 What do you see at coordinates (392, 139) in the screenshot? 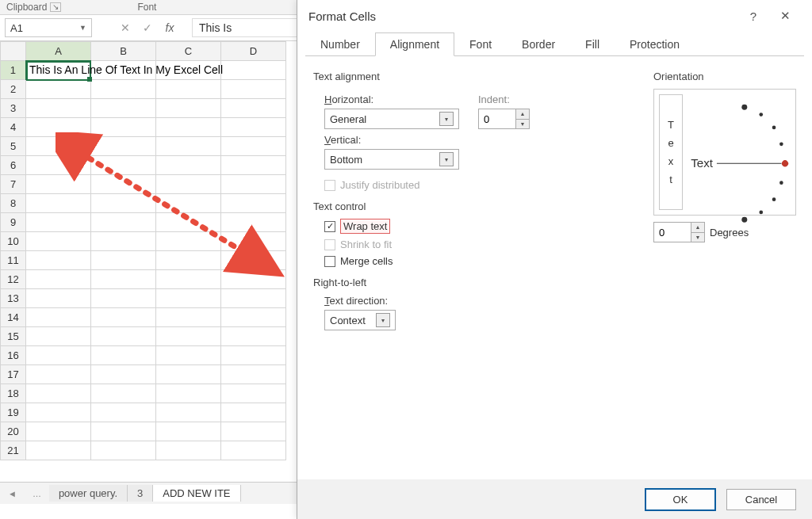
I see `label-vertical: Vertical:` at bounding box center [392, 139].